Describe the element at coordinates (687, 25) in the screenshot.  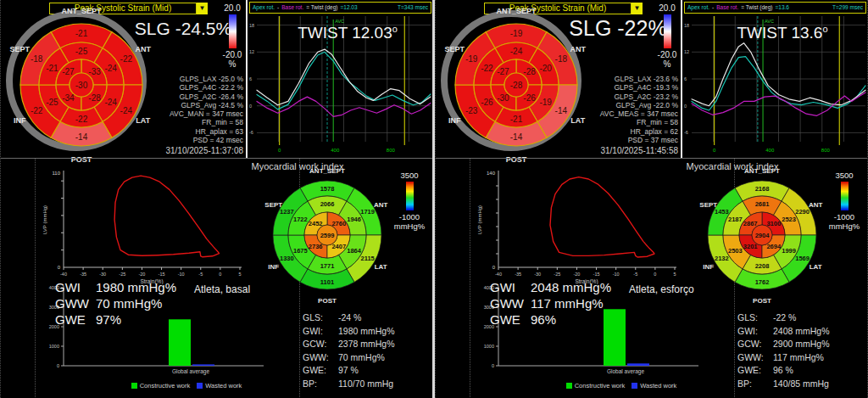
I see `svg-text: 18` at that location.